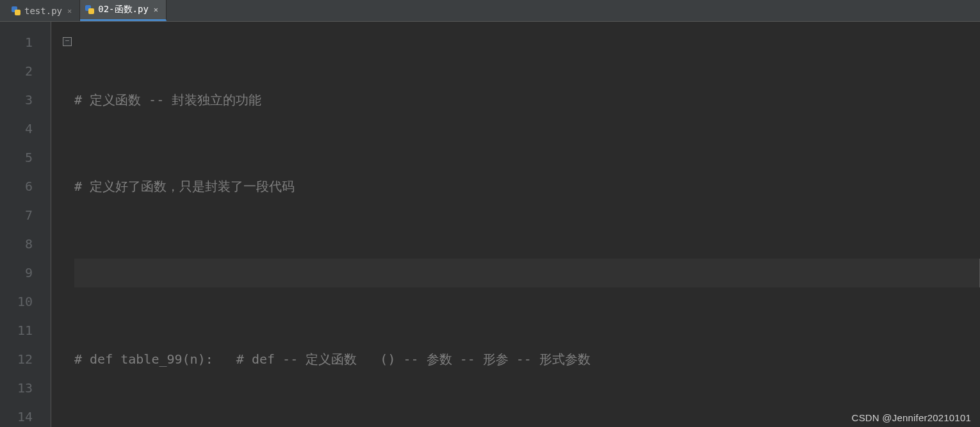 The width and height of the screenshot is (980, 427). Describe the element at coordinates (17, 302) in the screenshot. I see `line-number: 10` at that location.